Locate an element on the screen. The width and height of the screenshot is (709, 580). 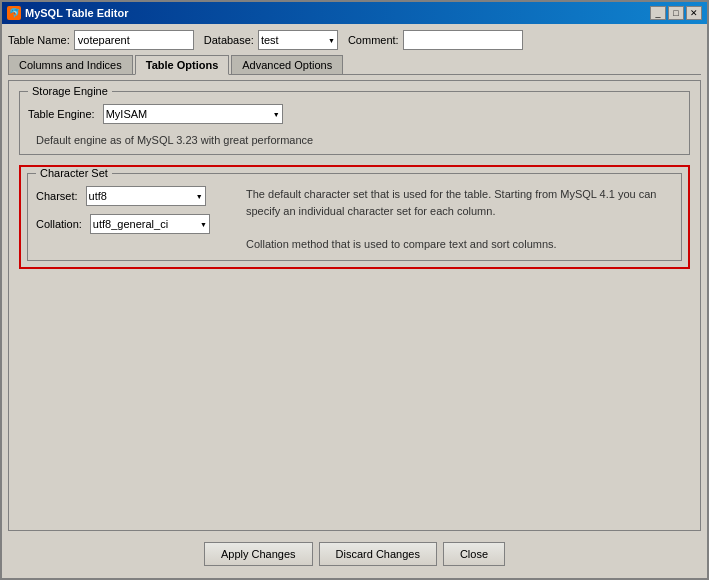
charset-select: utf8 latin1 utf8mb4 ascii is located at coordinates (146, 196).